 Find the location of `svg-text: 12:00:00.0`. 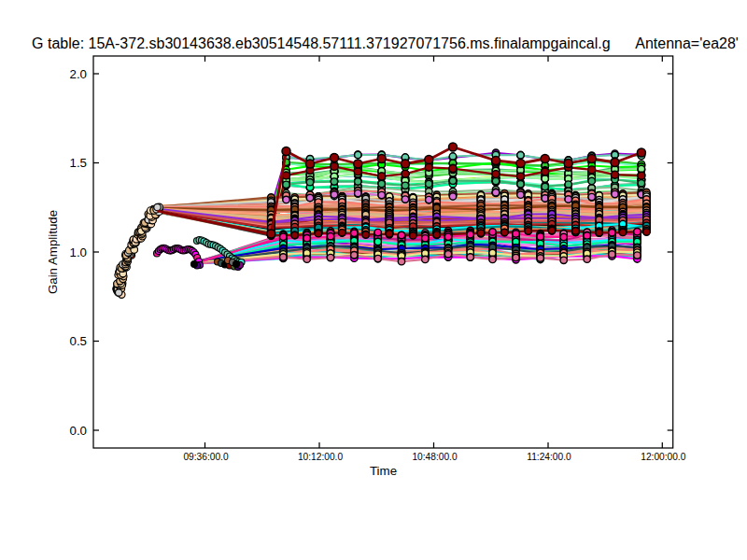

svg-text: 12:00:00.0 is located at coordinates (663, 457).